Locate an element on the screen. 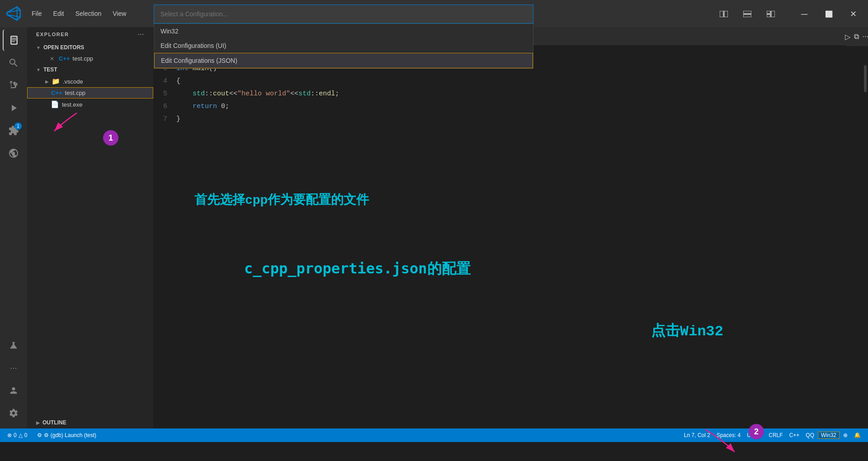 The image size is (868, 461). folder-chevron: ▶ is located at coordinates (47, 81).